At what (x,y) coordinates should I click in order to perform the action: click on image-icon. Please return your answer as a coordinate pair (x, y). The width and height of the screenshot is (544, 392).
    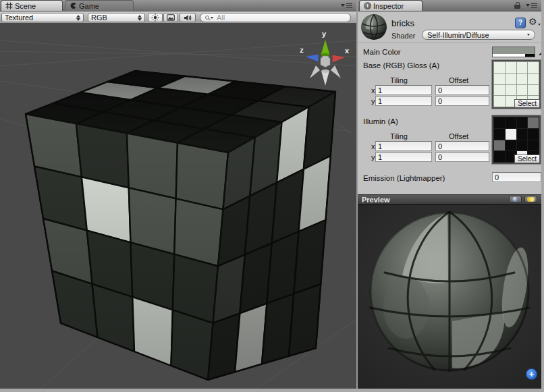
    Looking at the image, I should click on (171, 18).